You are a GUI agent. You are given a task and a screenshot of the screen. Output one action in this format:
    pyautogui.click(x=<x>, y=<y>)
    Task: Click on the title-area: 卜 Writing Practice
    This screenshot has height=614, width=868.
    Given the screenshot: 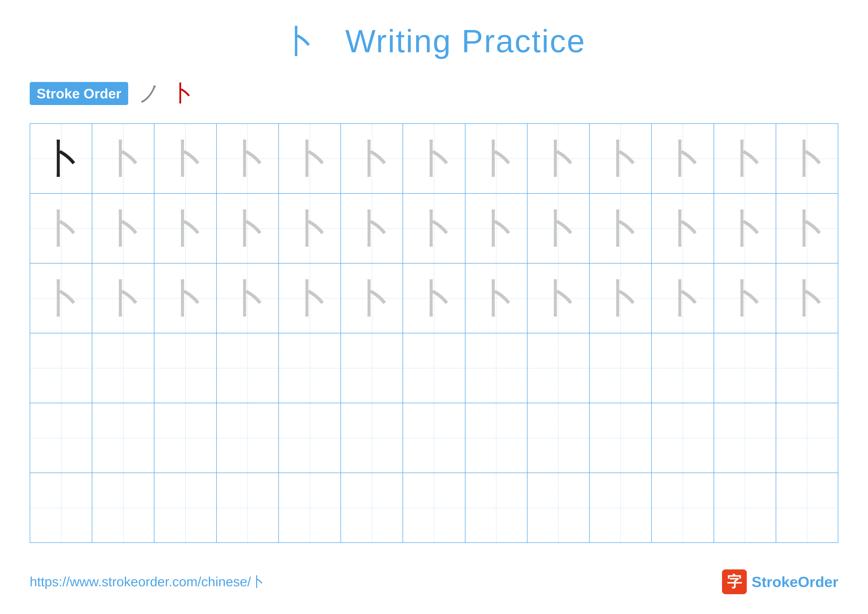 What is the action you would take?
    pyautogui.click(x=434, y=42)
    